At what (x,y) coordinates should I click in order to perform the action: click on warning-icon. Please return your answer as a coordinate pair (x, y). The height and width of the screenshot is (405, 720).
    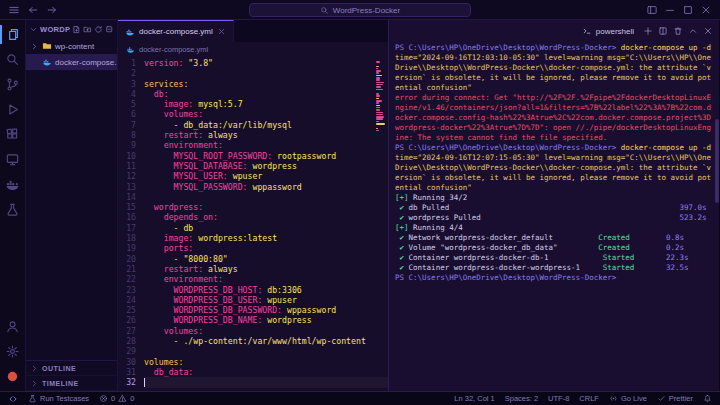
    Looking at the image, I should click on (122, 398).